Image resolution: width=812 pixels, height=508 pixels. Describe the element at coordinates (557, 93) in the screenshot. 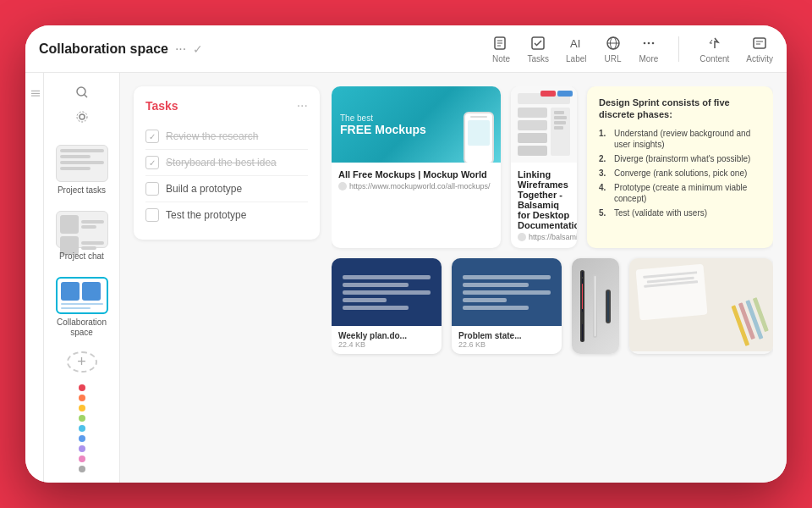

I see `wireframe-badges` at that location.